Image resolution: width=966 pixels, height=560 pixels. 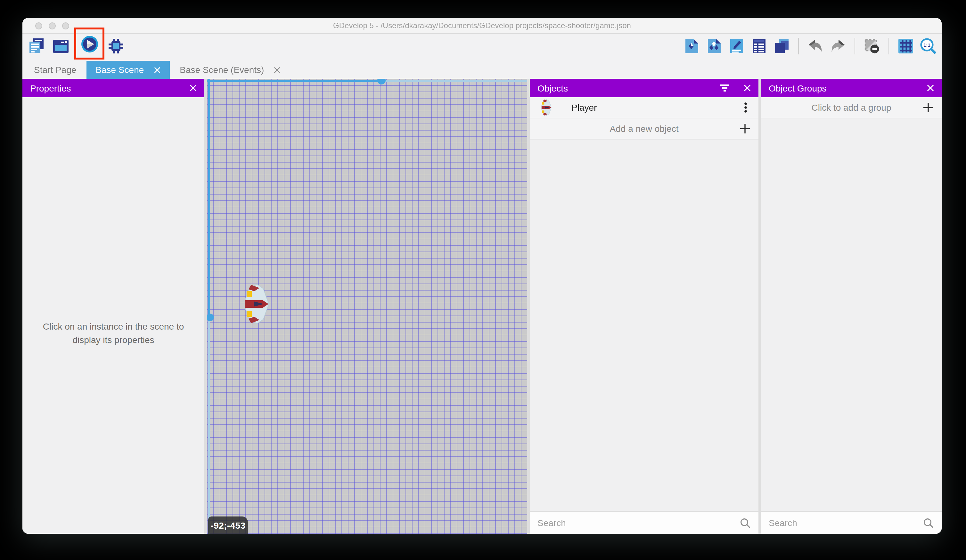 I want to click on play-preview-icon, so click(x=90, y=44).